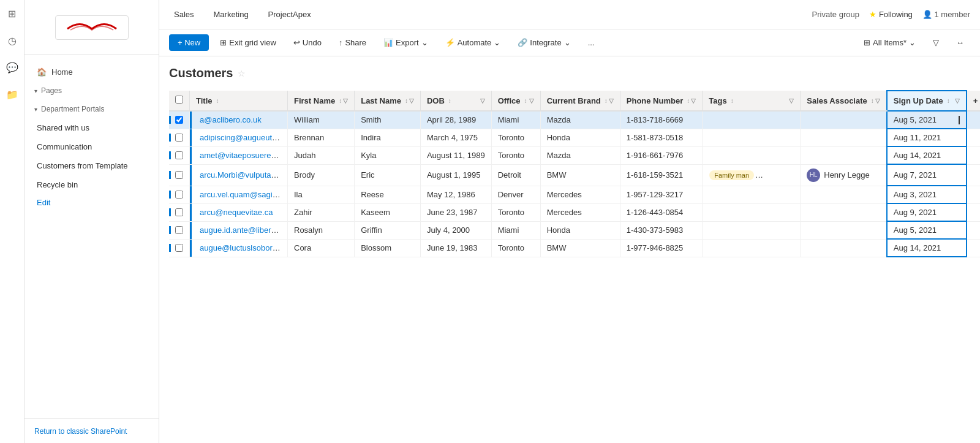  What do you see at coordinates (242, 175) in the screenshot?
I see `title-link: arcu.Morbi@vulputateduinec.edu` at bounding box center [242, 175].